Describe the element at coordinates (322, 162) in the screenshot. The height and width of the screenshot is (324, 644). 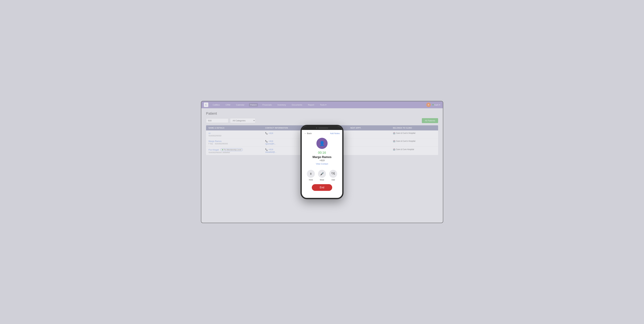
I see `call-overlay: ← Back Add Notes 👤 00:16 Margo Ramos +91…` at that location.